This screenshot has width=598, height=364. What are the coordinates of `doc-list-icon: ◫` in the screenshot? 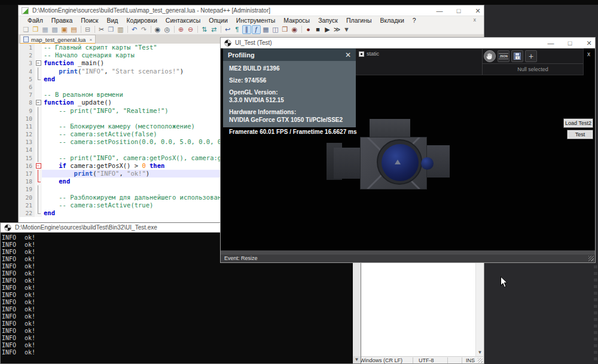 It's located at (275, 30).